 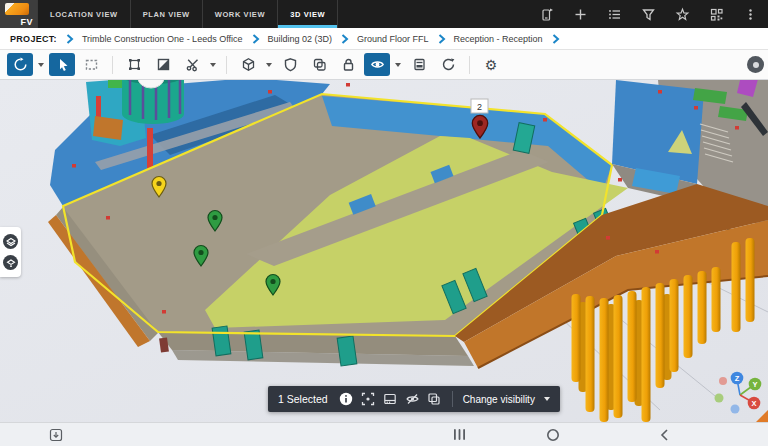 I want to click on visibility-tool-button, so click(x=377, y=64).